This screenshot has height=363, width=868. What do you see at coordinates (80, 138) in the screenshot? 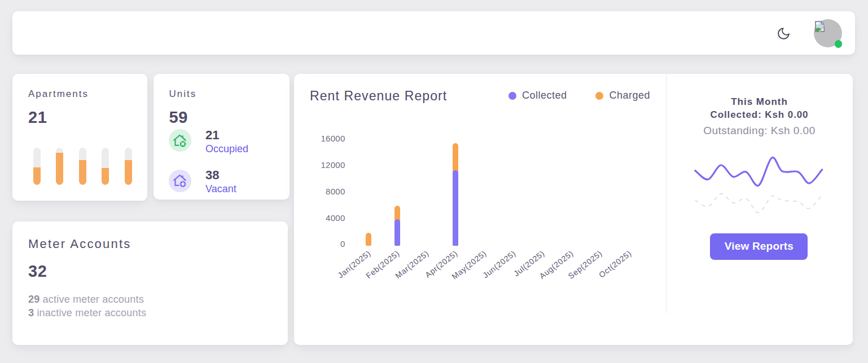
I see `apartments-card: Apartments 21` at bounding box center [80, 138].